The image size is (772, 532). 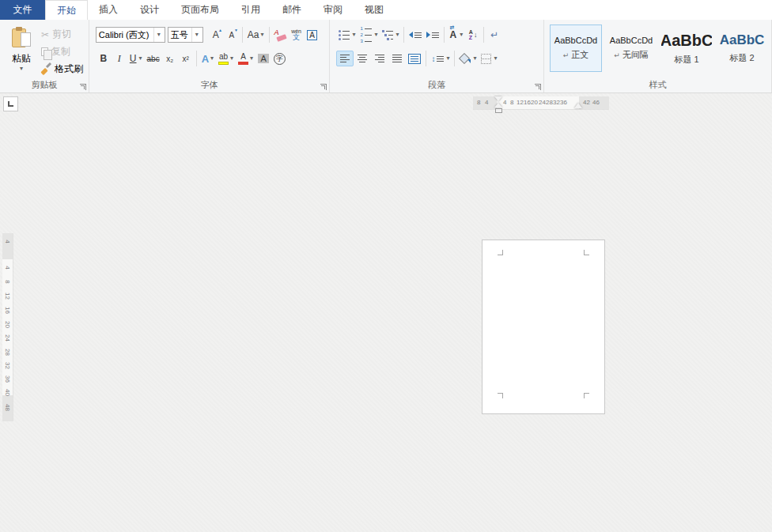 I want to click on vertical-ruler: 4 4 8 12 16 20 24 28 32 36 40 48, so click(x=8, y=327).